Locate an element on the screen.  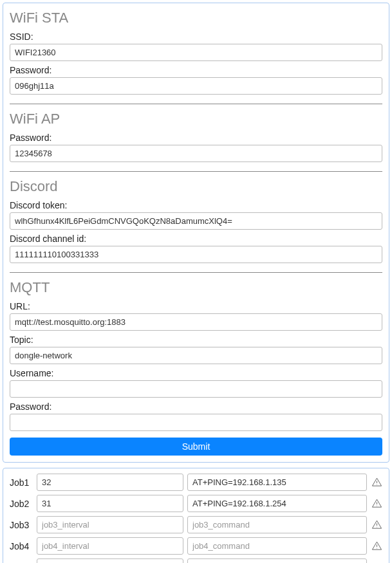
wifi-ap-password-label: Password: is located at coordinates (196, 138).